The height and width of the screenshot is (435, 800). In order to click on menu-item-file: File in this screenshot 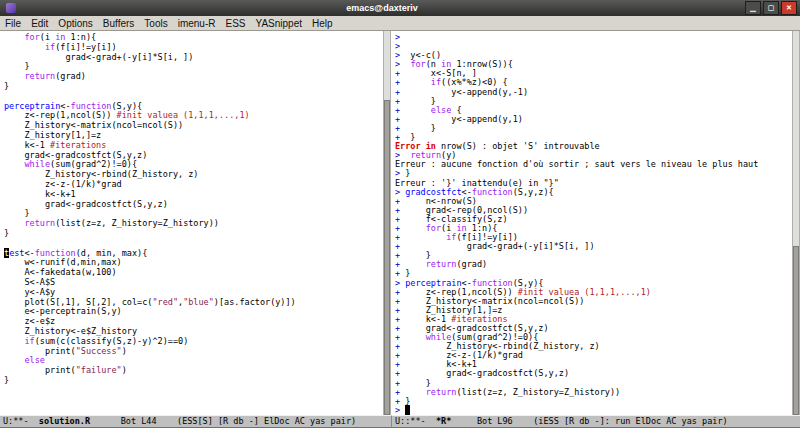, I will do `click(13, 24)`.